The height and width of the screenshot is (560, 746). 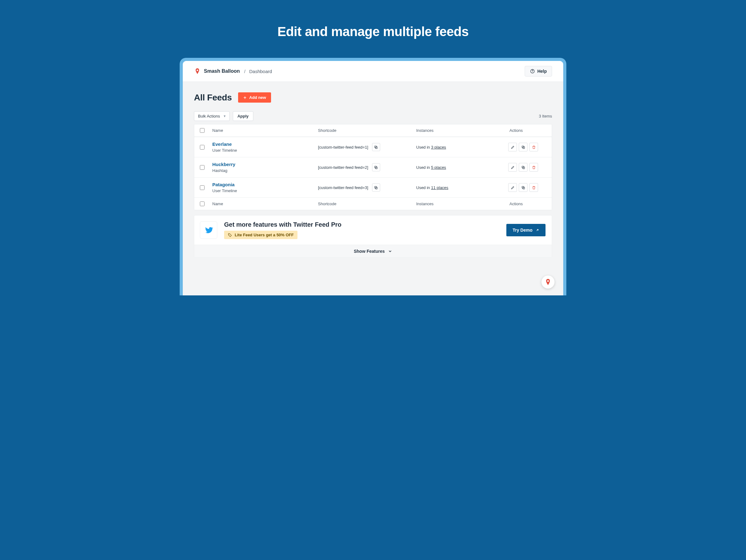 What do you see at coordinates (542, 71) in the screenshot?
I see `help-button-label: Help` at bounding box center [542, 71].